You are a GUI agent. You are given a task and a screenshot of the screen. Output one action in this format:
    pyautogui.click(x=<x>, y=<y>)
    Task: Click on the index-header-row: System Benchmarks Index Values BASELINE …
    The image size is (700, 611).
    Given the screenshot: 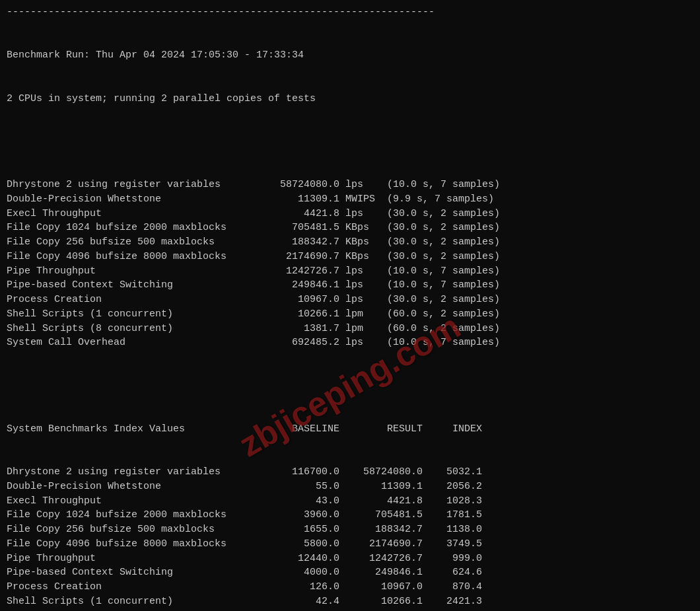 What is the action you would take?
    pyautogui.click(x=350, y=429)
    